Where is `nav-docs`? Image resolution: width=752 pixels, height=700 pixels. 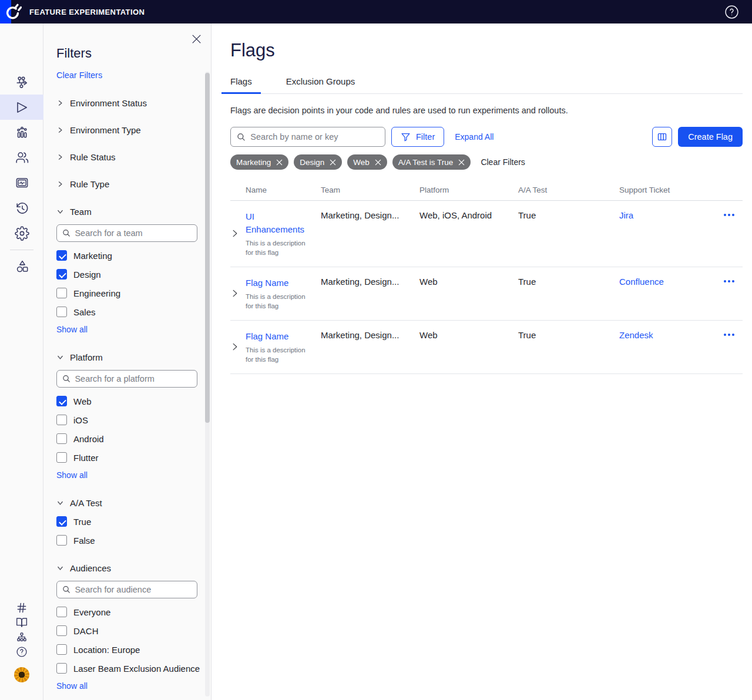 nav-docs is located at coordinates (22, 622).